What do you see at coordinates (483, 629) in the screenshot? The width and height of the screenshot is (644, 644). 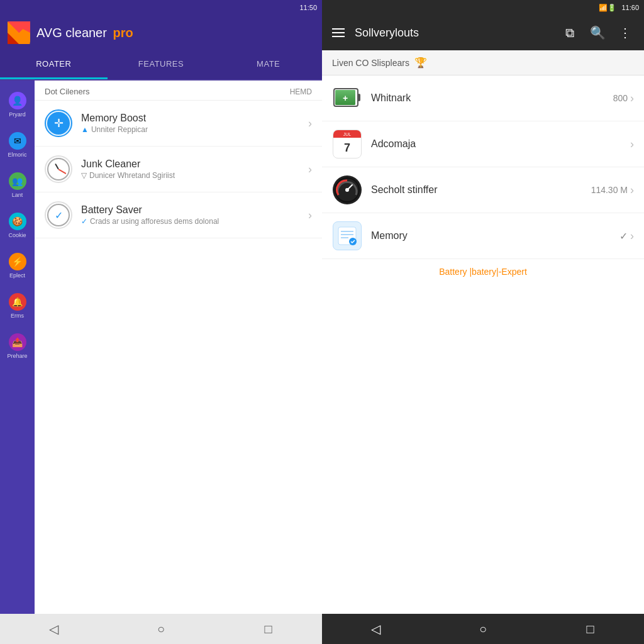 I see `right-navbar: ◁ ○ □` at bounding box center [483, 629].